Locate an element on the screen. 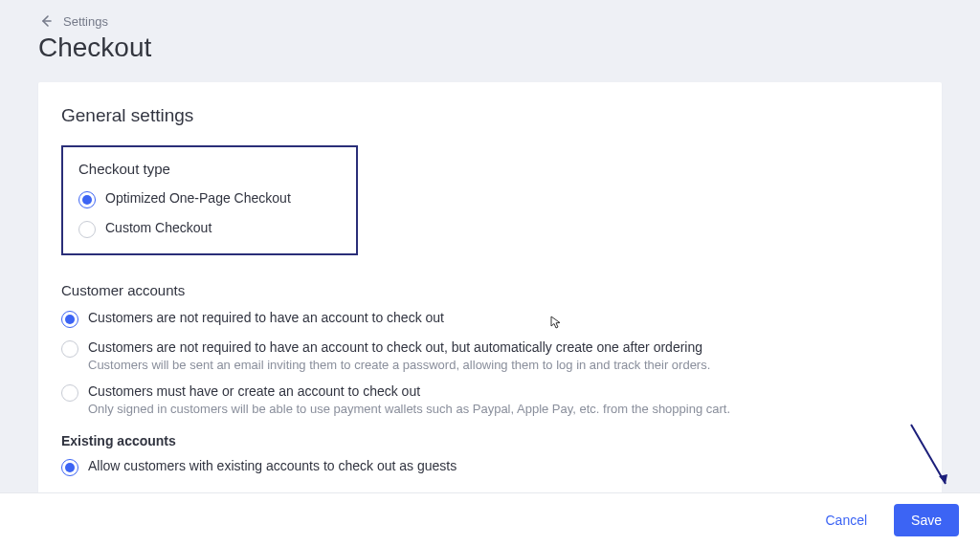  checkout-type-box: Checkout type Optimized One-Page Checkou… is located at coordinates (210, 201).